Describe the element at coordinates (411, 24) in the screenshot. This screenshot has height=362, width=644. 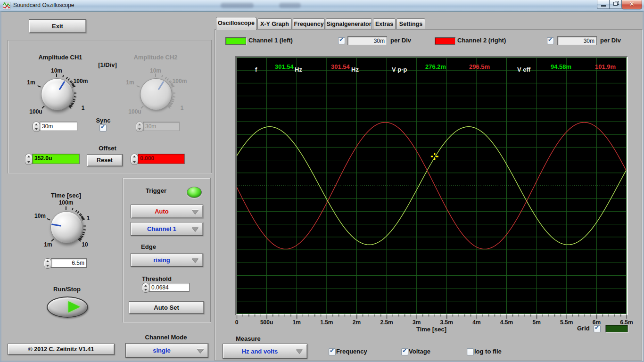
I see `tab-settings: Settings` at that location.